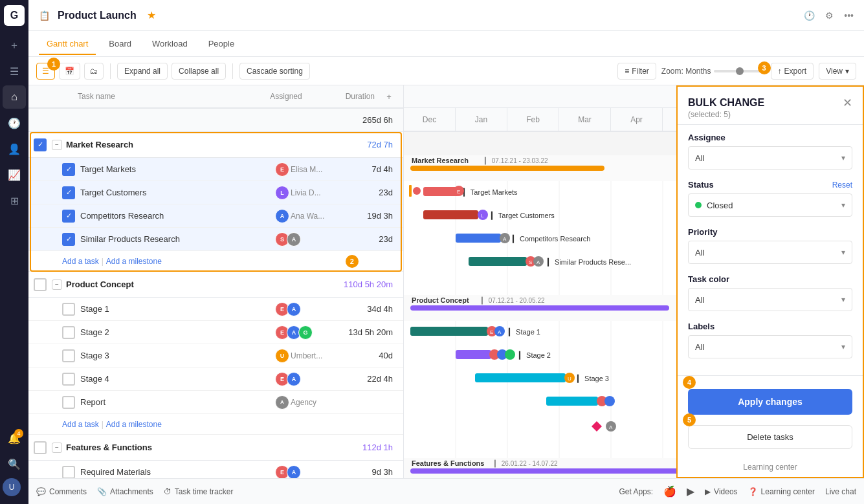 Image resolution: width=864 pixels, height=504 pixels. I want to click on task-row-stage3: Stage 3 U Umbert... 40d, so click(216, 356).